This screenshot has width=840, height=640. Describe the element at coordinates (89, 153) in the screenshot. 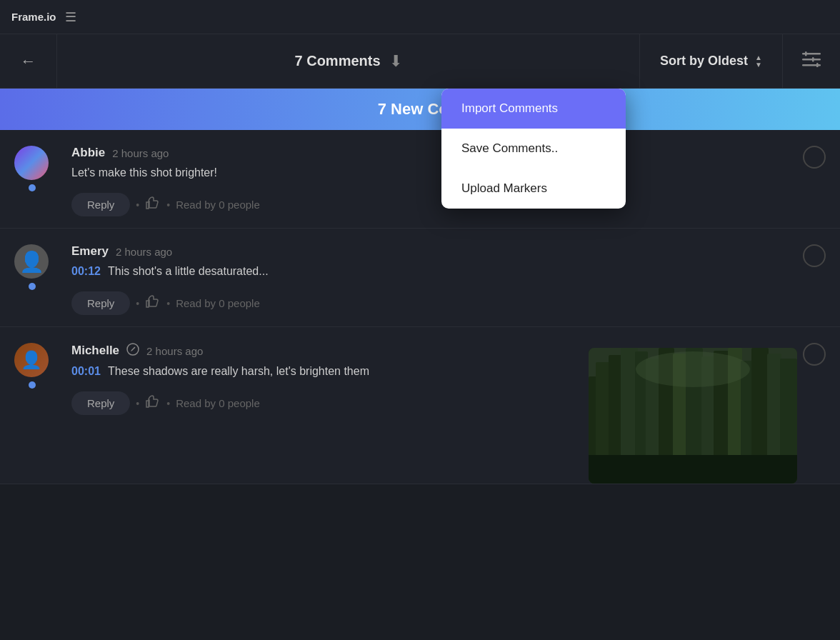

I see `comment-author: Abbie` at that location.